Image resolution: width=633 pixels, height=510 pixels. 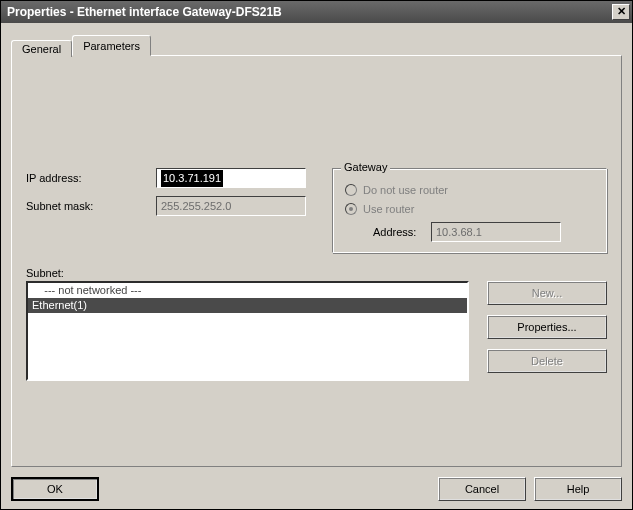 I want to click on subnet-label: Subnet:, so click(x=316, y=273).